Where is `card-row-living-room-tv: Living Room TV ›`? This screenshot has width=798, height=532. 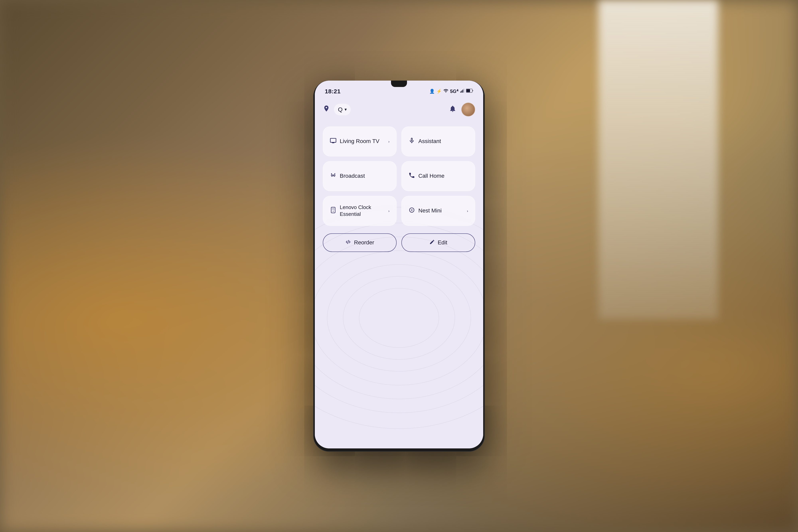 card-row-living-room-tv: Living Room TV › is located at coordinates (360, 141).